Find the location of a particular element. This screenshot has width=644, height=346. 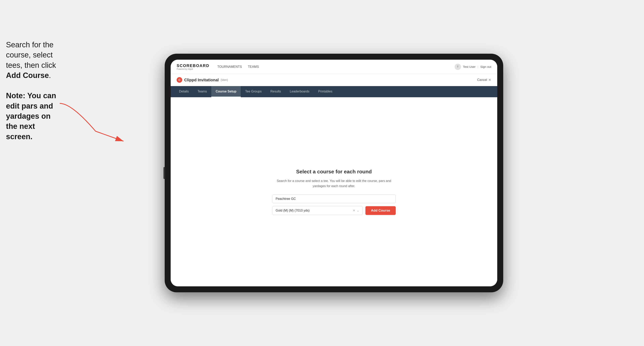

tournament-icon: C is located at coordinates (180, 80).